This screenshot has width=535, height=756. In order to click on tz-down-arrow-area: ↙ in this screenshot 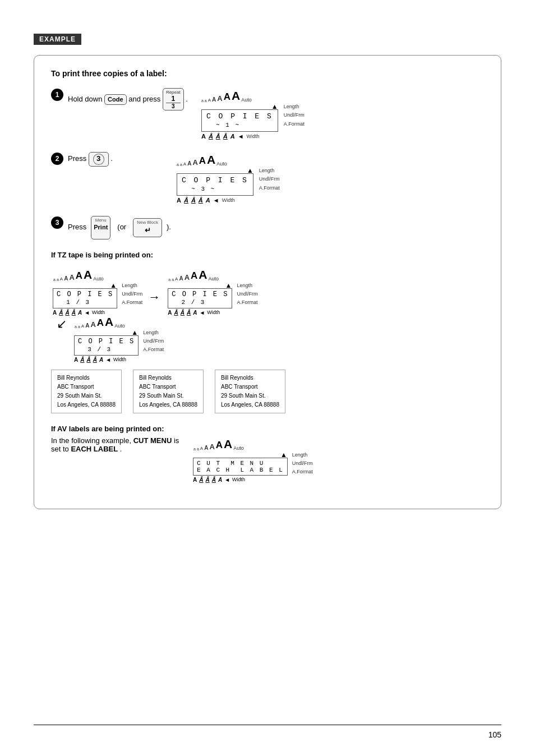, I will do `click(62, 325)`.